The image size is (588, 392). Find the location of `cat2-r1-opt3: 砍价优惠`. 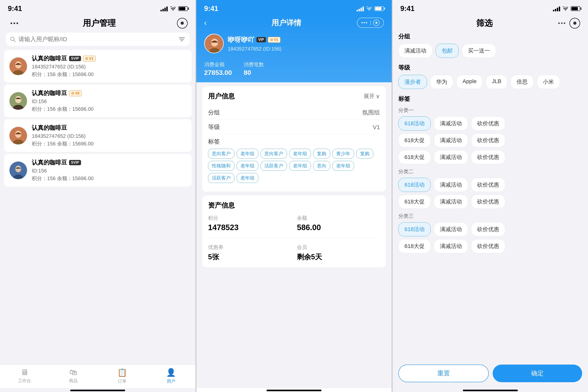

cat2-r1-opt3: 砍价优惠 is located at coordinates (488, 185).